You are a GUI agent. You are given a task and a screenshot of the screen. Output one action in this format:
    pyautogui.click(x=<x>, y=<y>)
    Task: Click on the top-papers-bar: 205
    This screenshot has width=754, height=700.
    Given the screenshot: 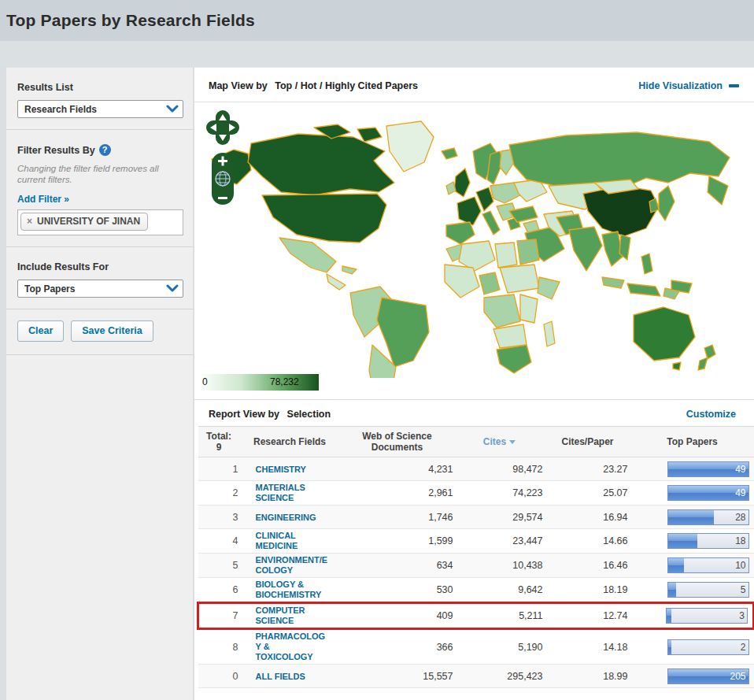 What is the action you would take?
    pyautogui.click(x=708, y=676)
    